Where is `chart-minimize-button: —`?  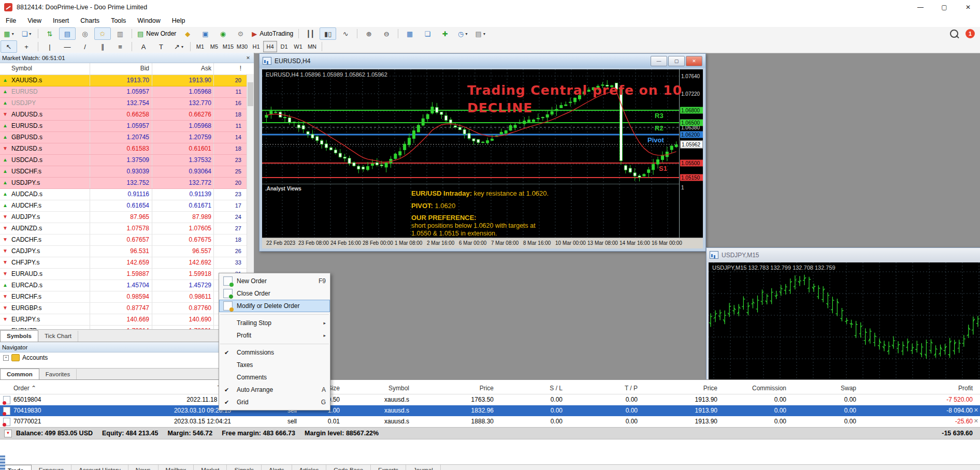 chart-minimize-button: — is located at coordinates (659, 61).